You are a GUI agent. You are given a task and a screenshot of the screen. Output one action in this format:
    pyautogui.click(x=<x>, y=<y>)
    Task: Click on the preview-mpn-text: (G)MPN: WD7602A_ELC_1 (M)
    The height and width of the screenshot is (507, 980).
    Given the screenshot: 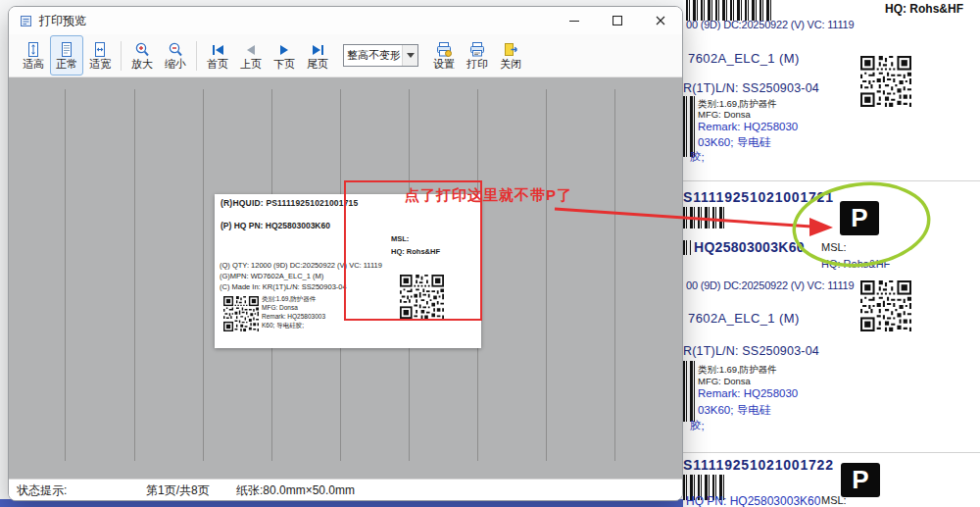 What is the action you would take?
    pyautogui.click(x=271, y=277)
    